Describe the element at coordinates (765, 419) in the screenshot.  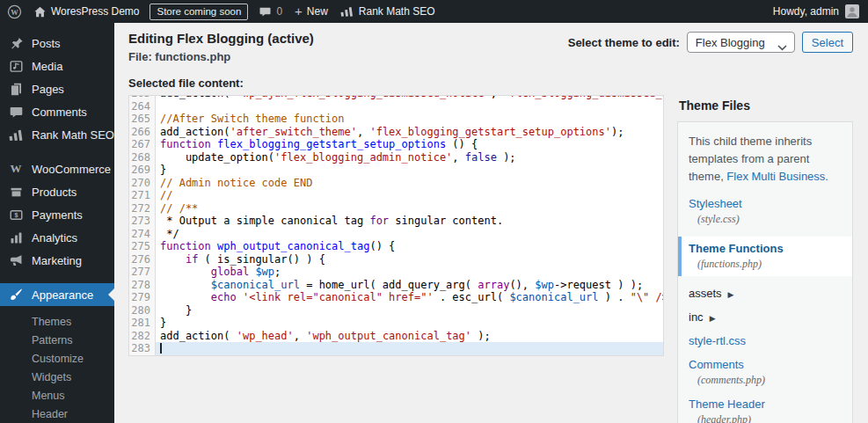
I see `theme-file-filename: (header.php)` at that location.